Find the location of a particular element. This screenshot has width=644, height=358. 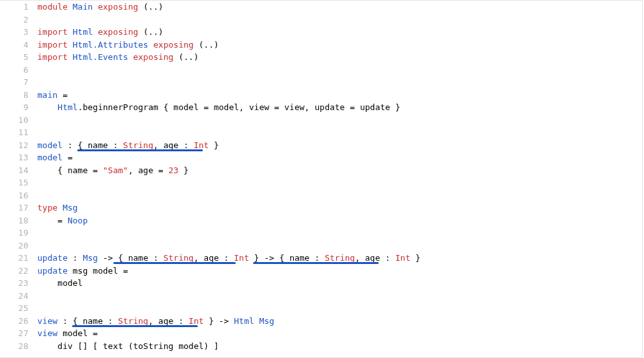

code-line: 18 = Noop is located at coordinates (321, 221).